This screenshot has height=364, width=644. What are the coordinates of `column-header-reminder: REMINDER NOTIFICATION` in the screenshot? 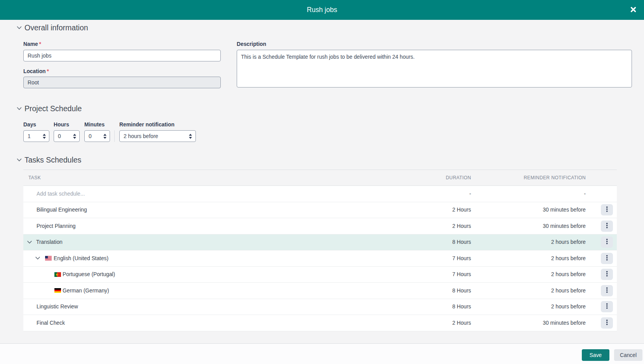 It's located at (529, 178).